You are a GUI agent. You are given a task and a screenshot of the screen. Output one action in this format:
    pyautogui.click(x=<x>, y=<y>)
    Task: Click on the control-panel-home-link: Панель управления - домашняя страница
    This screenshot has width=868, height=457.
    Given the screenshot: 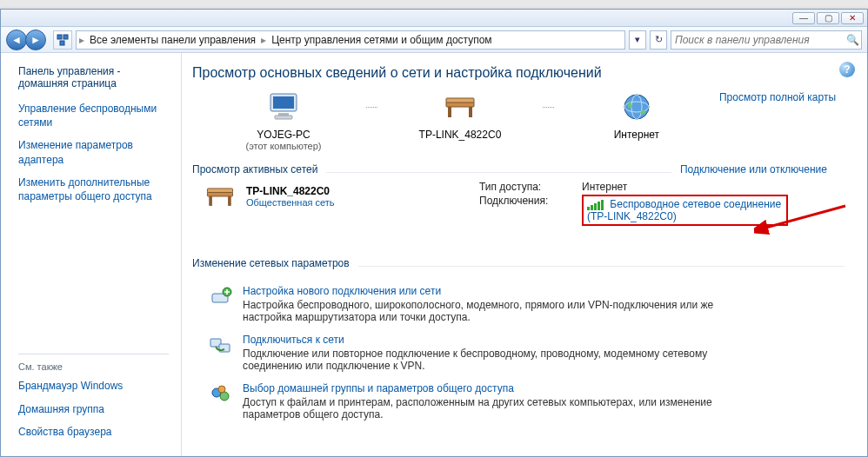 What is the action you would take?
    pyautogui.click(x=94, y=77)
    